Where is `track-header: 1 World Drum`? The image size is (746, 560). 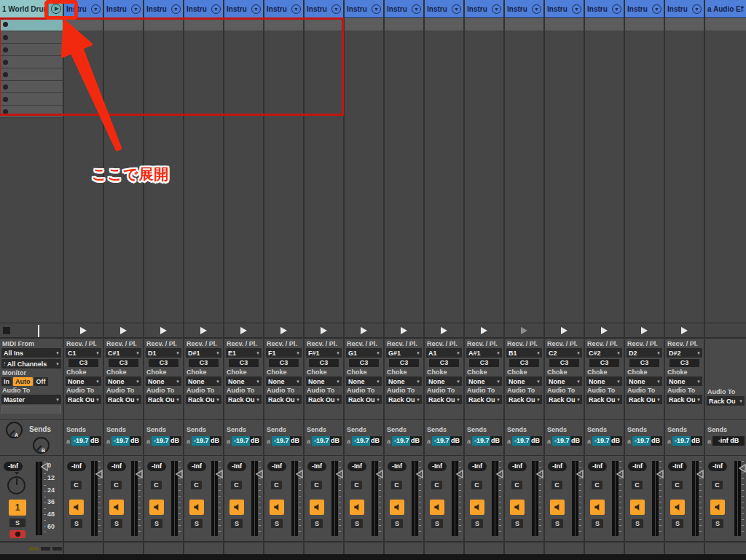
track-header: 1 World Drum is located at coordinates (31, 9).